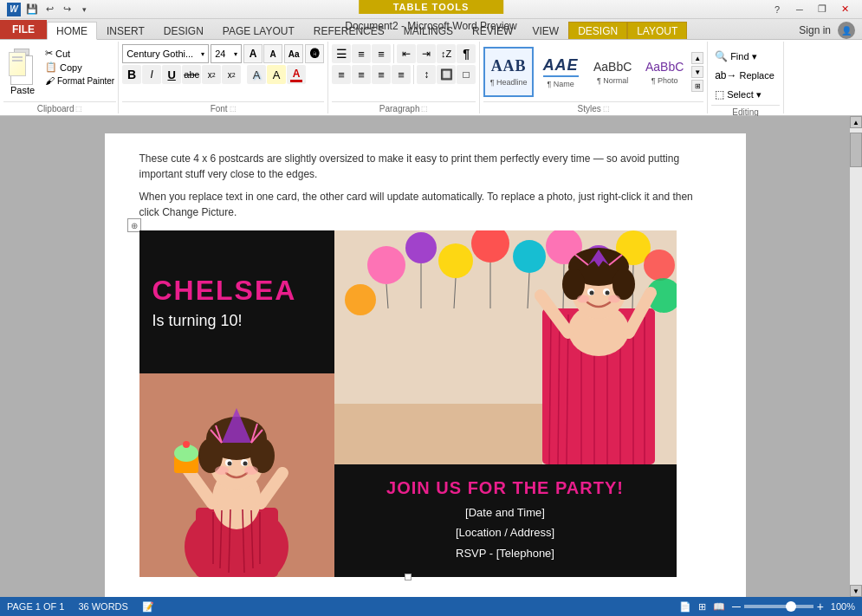 The image size is (862, 616). I want to click on underline-btn: U, so click(172, 75).